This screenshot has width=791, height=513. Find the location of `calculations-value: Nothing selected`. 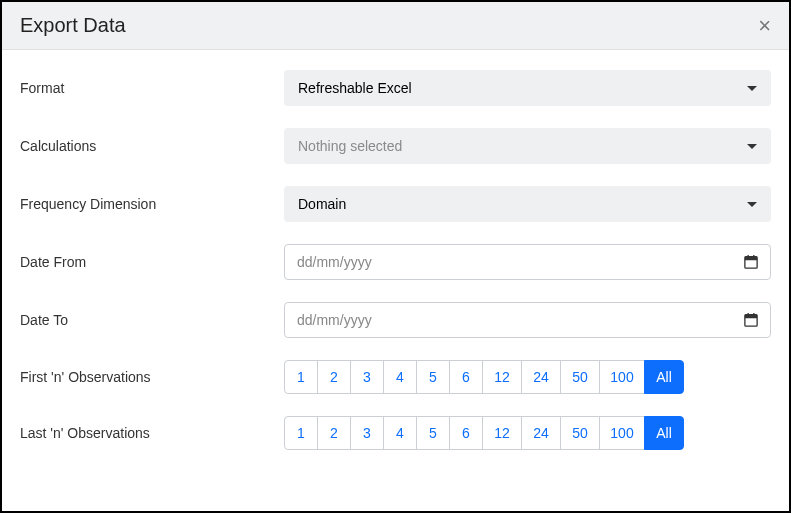

calculations-value: Nothing selected is located at coordinates (350, 146).